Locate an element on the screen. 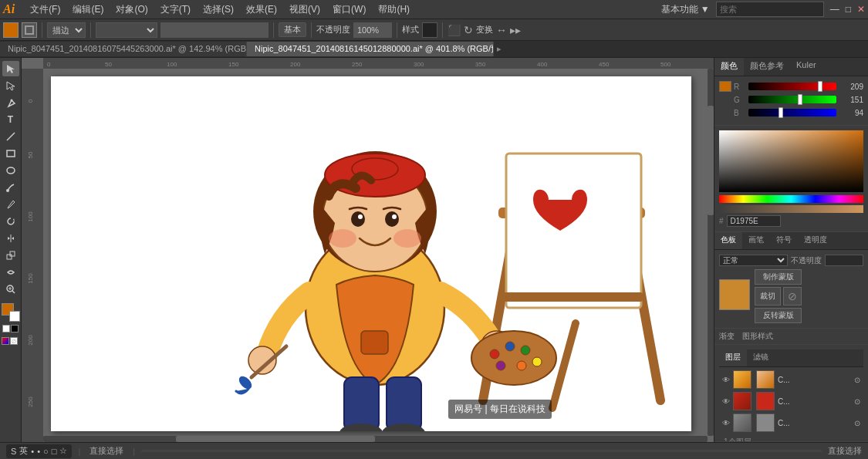  reverse-btn: 反转蒙版 is located at coordinates (778, 316).